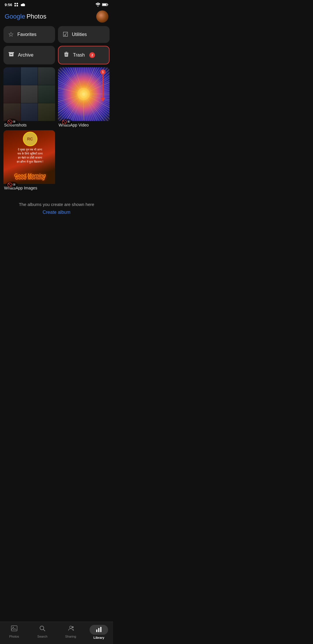  Describe the element at coordinates (11, 35) in the screenshot. I see `star-icon: ☆` at that location.